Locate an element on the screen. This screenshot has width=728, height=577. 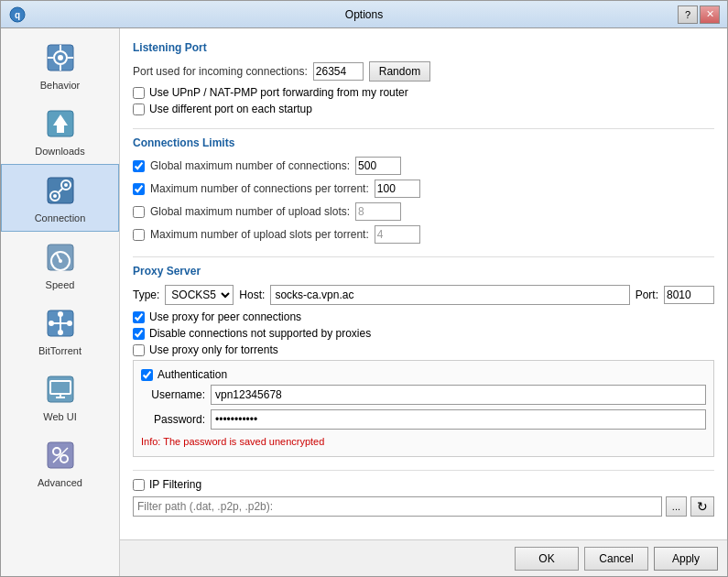
disable-unsupported-row: Disable connections not supported by pro… is located at coordinates (423, 333).